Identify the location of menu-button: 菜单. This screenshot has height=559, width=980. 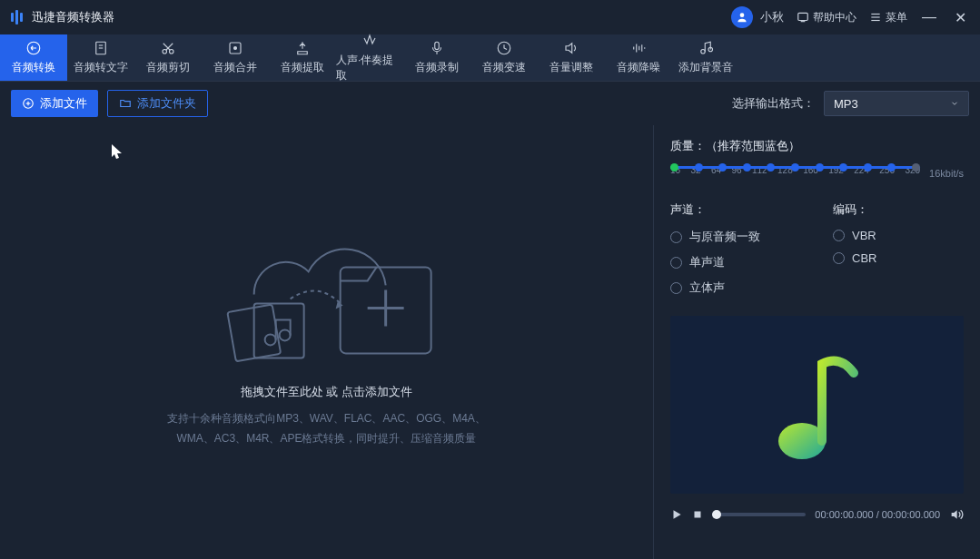
(888, 18).